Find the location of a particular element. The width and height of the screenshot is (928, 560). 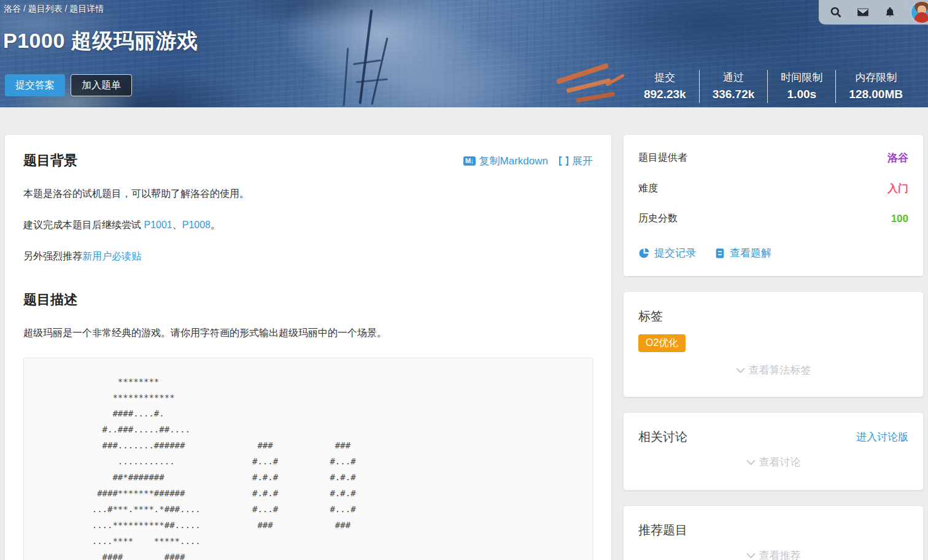

stat-label: 内存限制 is located at coordinates (876, 78).